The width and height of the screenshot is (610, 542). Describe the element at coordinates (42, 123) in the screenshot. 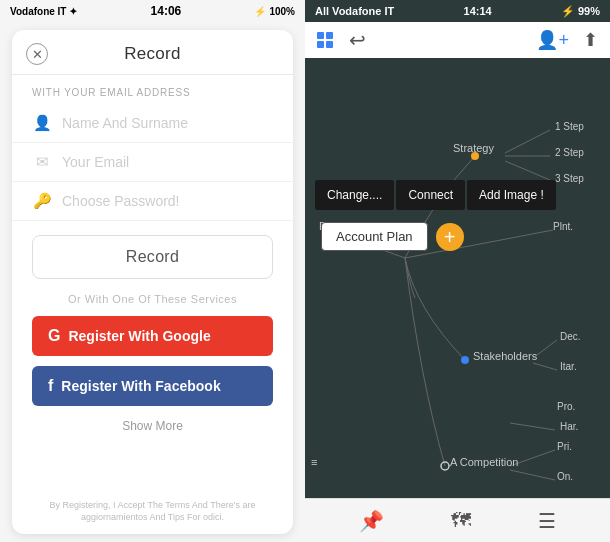

I see `person-icon: 👤` at that location.